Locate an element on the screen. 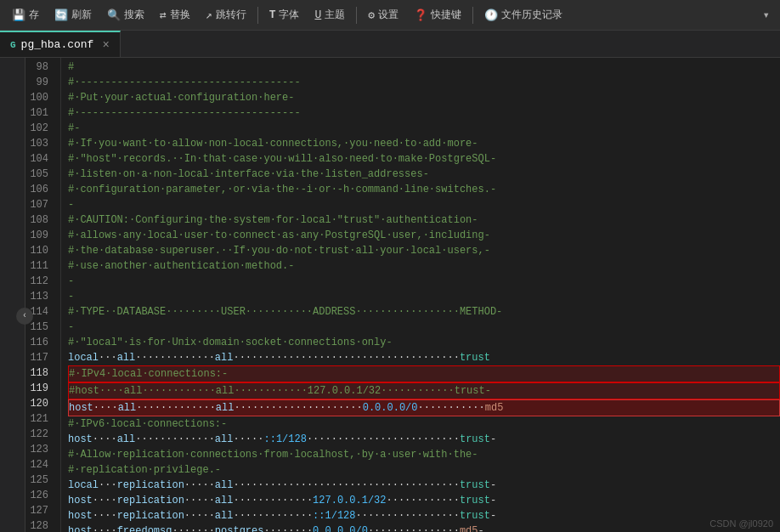  font-button: T 字体 is located at coordinates (285, 15).